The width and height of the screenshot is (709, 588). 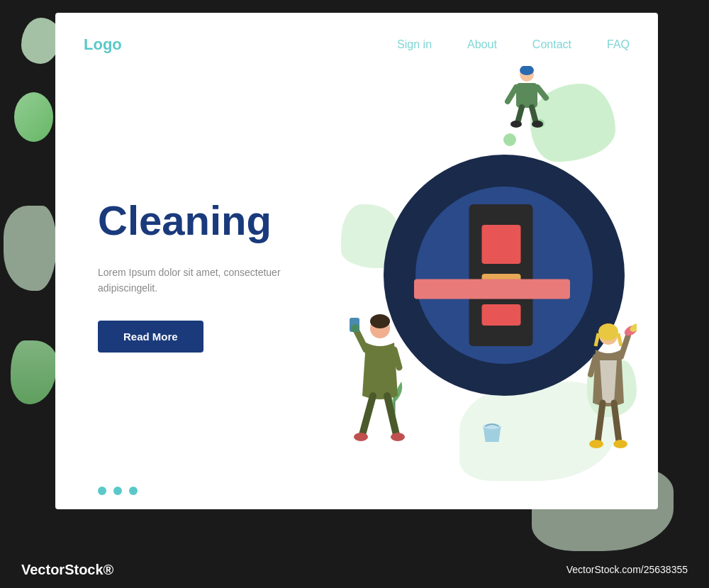 I want to click on bucket, so click(x=492, y=433).